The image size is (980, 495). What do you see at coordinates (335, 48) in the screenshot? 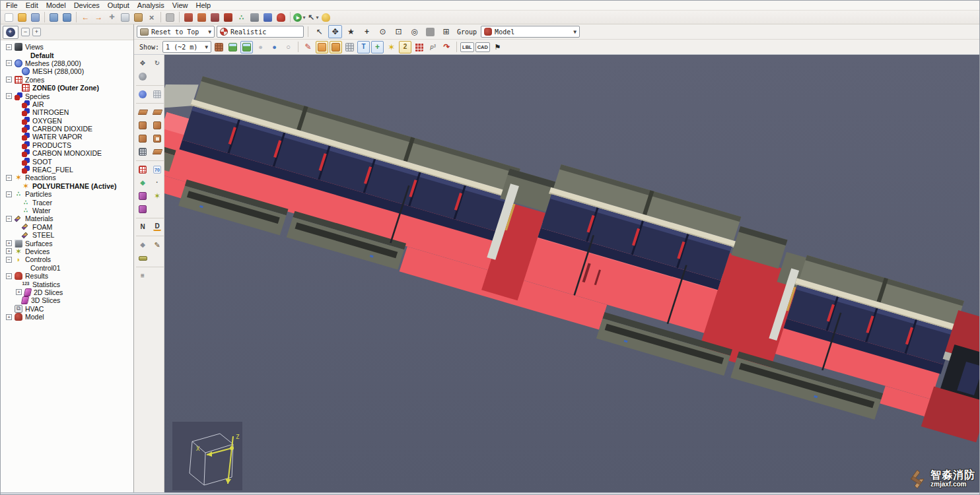
I see `hole-paint-button` at bounding box center [335, 48].